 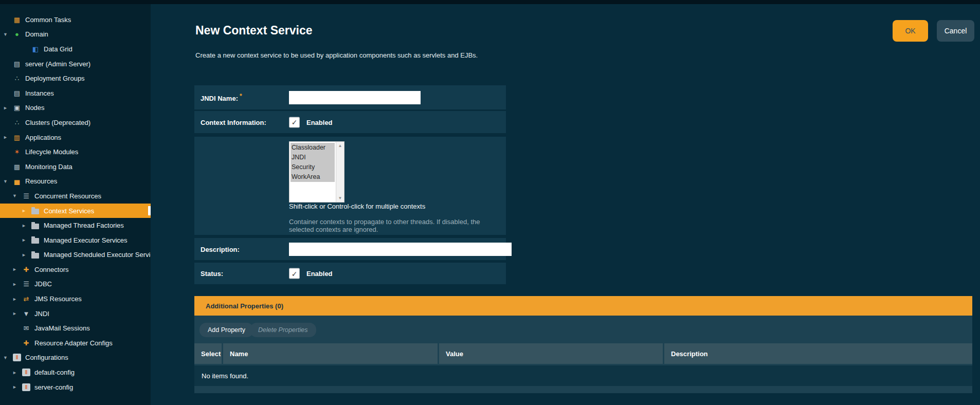 What do you see at coordinates (75, 94) in the screenshot?
I see `sidebar-item-instances: ▤Instances` at bounding box center [75, 94].